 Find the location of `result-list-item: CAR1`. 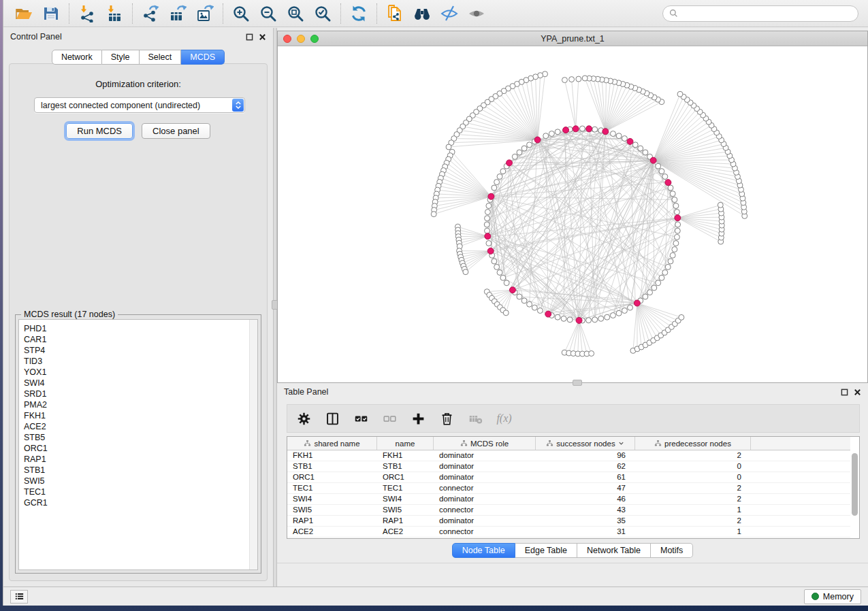

result-list-item: CAR1 is located at coordinates (140, 340).